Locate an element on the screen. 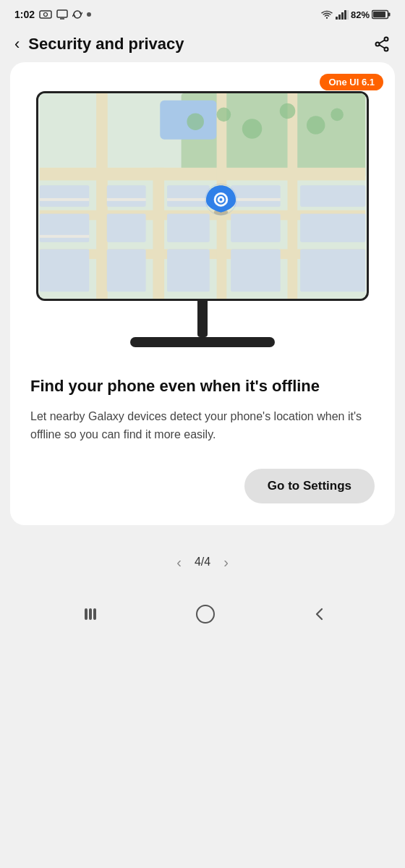 The width and height of the screenshot is (405, 868). go-to-settings-button: Go to Settings is located at coordinates (310, 486).